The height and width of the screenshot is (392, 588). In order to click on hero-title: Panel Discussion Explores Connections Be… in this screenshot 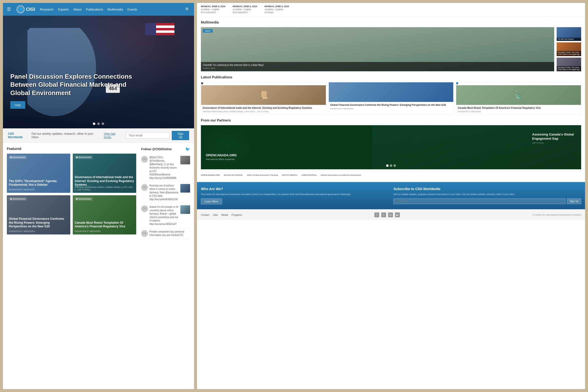, I will do `click(72, 85)`.